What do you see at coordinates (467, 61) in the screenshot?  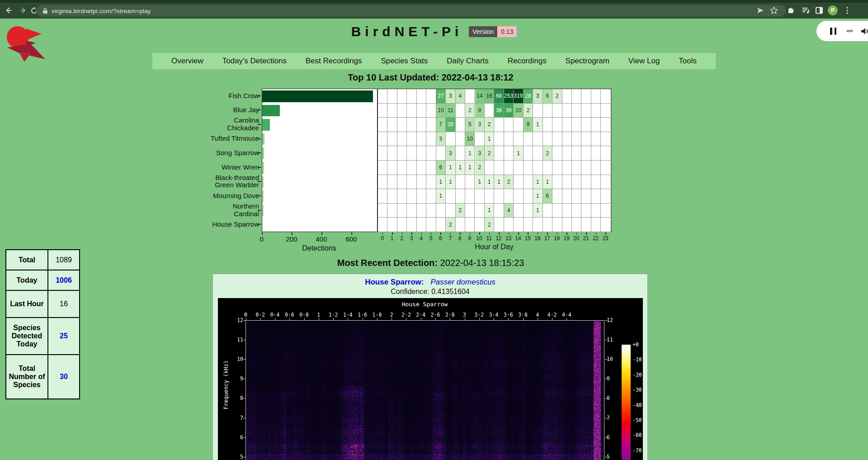 I see `nav-item-daily-charts: Daily Charts` at bounding box center [467, 61].